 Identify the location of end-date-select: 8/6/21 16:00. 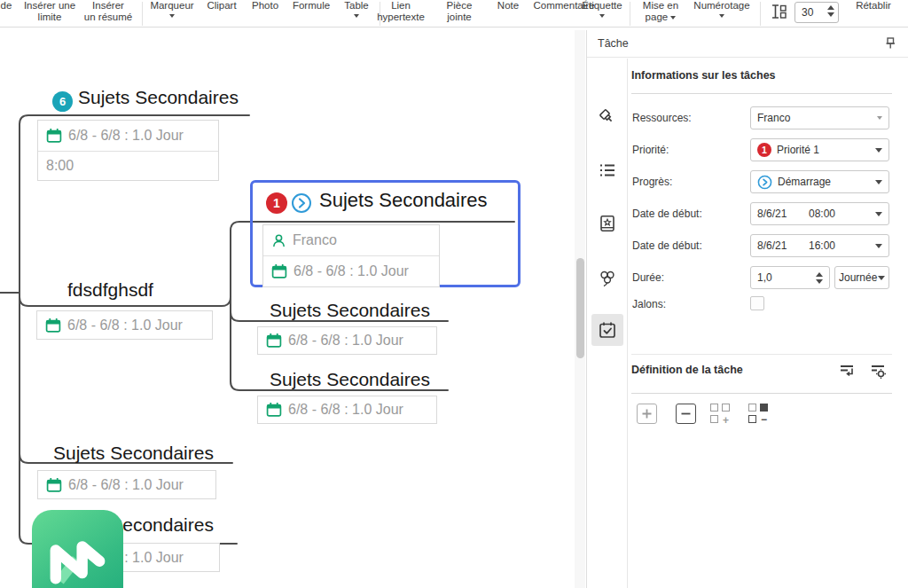
(819, 246).